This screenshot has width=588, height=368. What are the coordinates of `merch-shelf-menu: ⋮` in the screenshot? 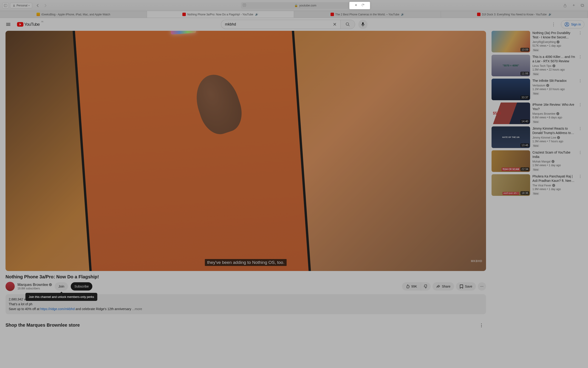 It's located at (481, 325).